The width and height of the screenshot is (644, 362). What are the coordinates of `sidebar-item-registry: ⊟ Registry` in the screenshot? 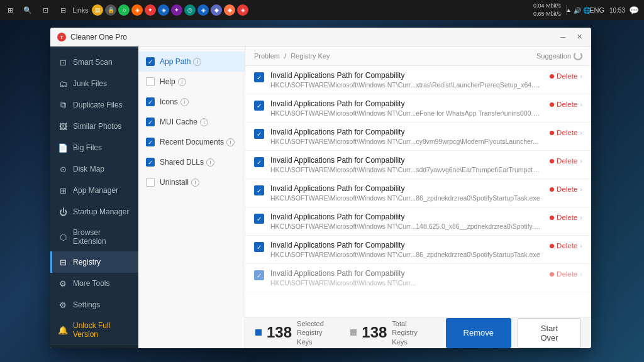 It's located at (94, 262).